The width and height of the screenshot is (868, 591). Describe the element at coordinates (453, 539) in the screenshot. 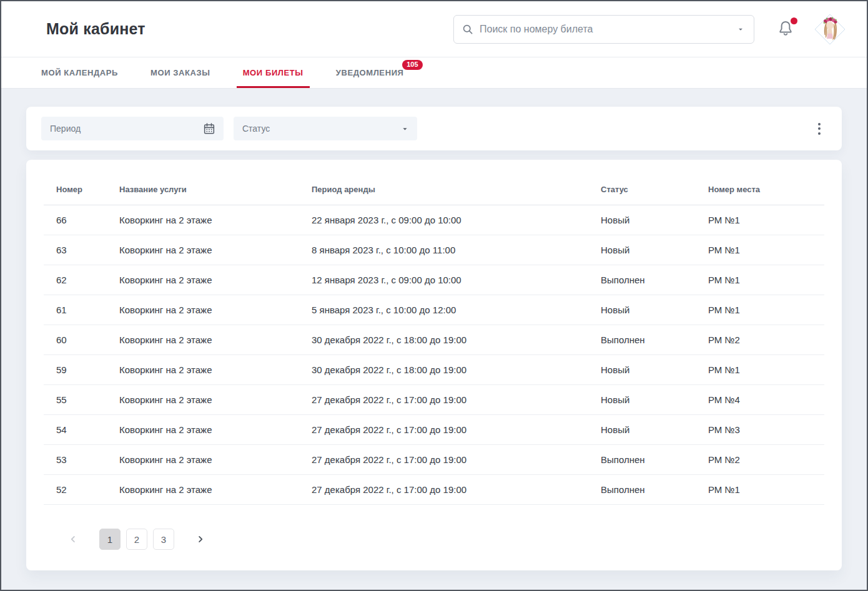

I see `pagination: 123` at that location.